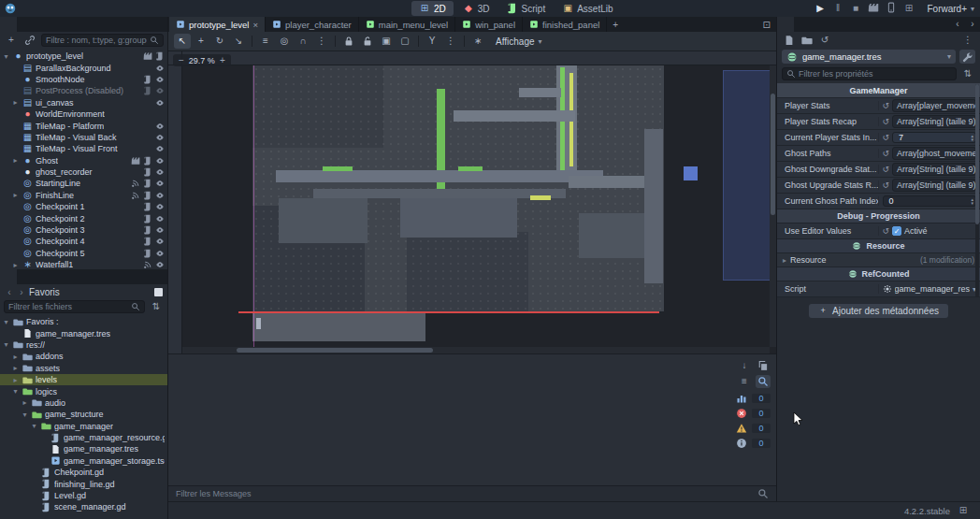  What do you see at coordinates (932, 289) in the screenshot?
I see `script-value: game_manager_res...` at bounding box center [932, 289].